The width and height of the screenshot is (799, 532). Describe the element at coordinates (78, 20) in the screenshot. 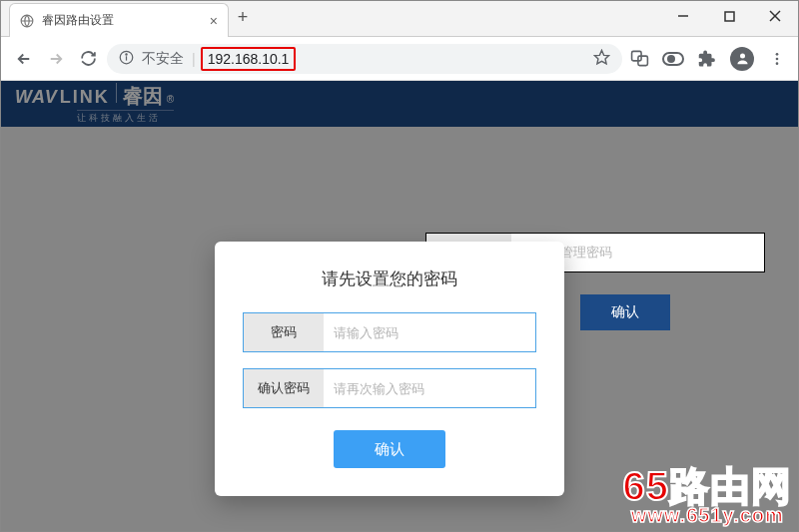

I see `tab-title: 睿因路由设置` at that location.